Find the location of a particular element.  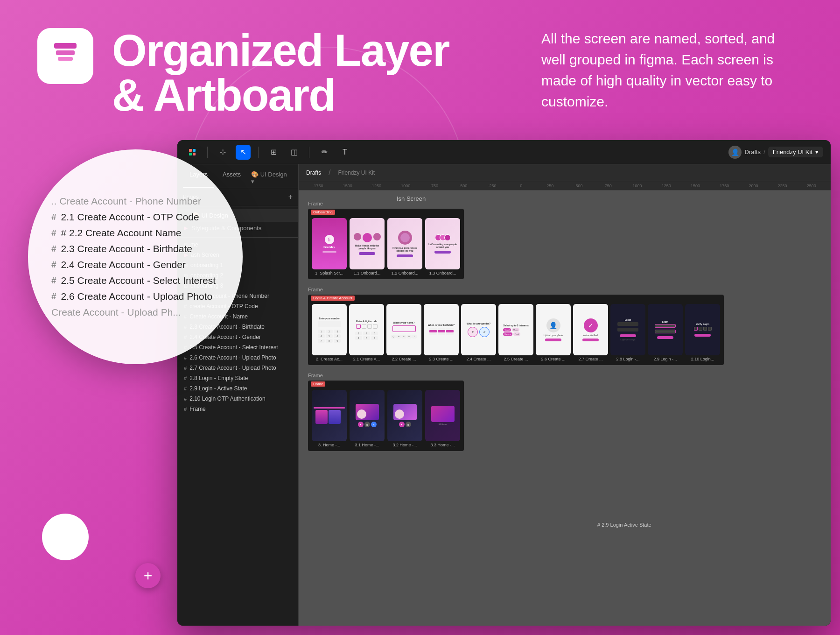

screen-thumb-gender: What is your gender? ♀ ♂ is located at coordinates (479, 330).